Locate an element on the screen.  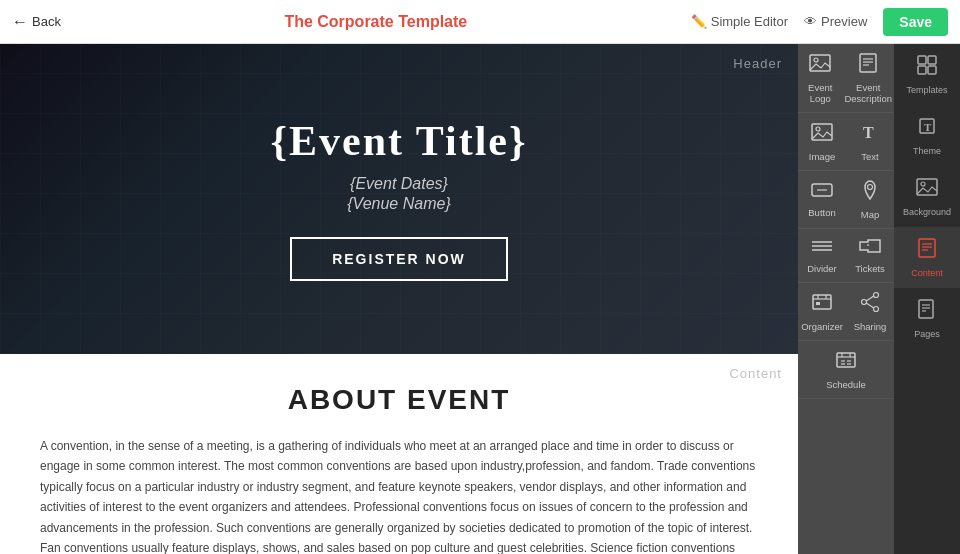
event-logo-icon is located at coordinates (820, 66).